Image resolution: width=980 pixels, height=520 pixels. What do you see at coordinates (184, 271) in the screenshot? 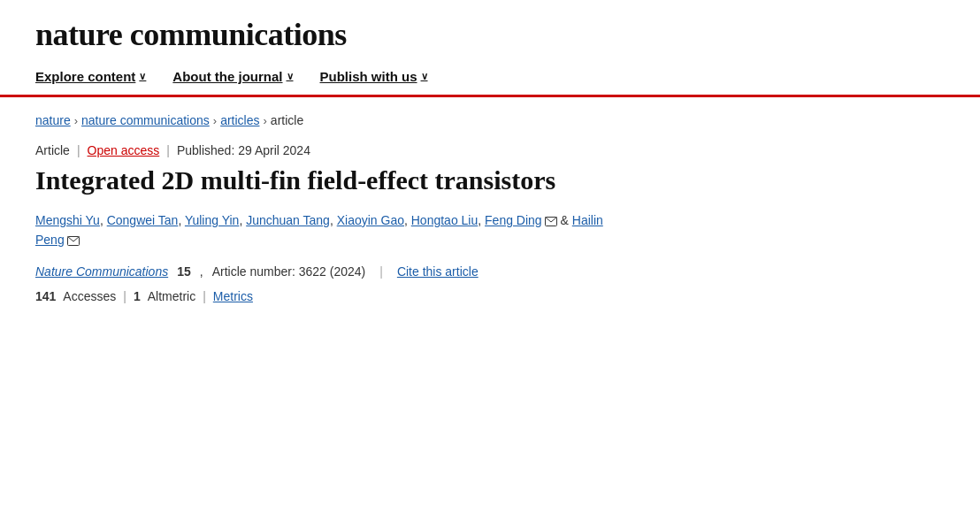
I see `journal-volume: 15` at bounding box center [184, 271].